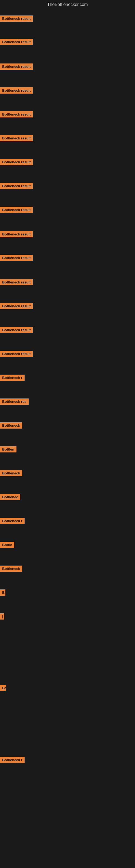 The height and width of the screenshot is (868, 135). What do you see at coordinates (3, 593) in the screenshot?
I see `bottleneck-result-item: B` at bounding box center [3, 593].